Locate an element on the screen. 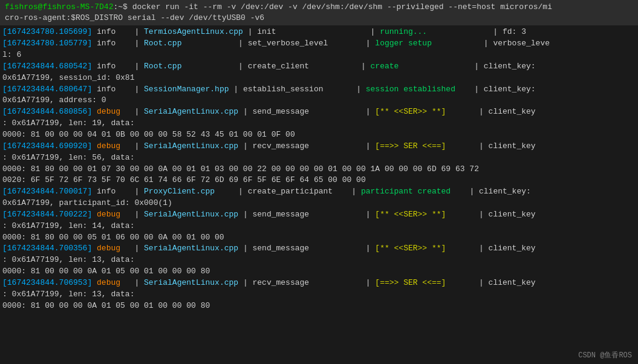 Image resolution: width=638 pixels, height=364 pixels. terminal-line: : 0x61A77199, len: 19, data: is located at coordinates (319, 123).